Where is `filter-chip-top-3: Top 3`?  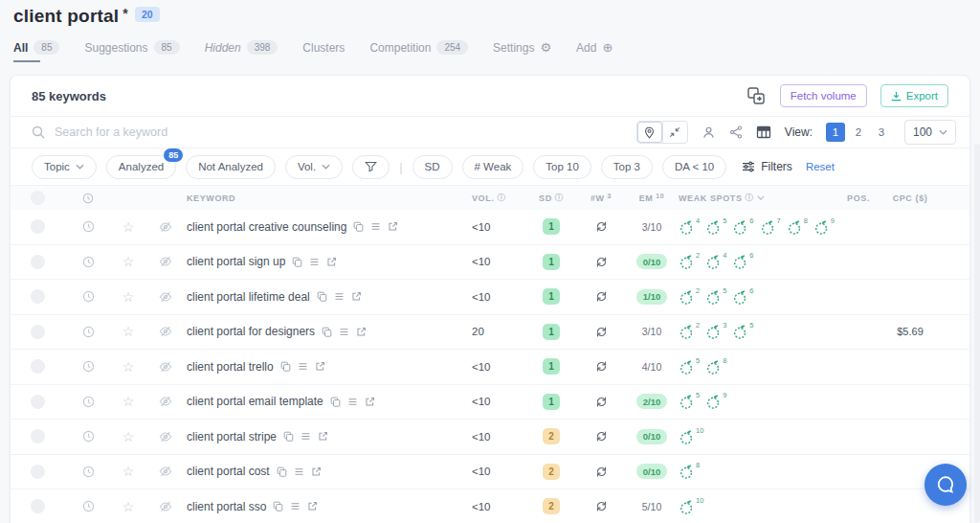 filter-chip-top-3: Top 3 is located at coordinates (627, 167).